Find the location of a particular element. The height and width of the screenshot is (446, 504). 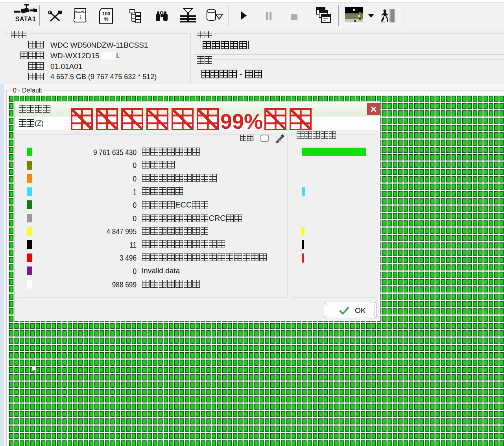

svg-text: i is located at coordinates (80, 17).